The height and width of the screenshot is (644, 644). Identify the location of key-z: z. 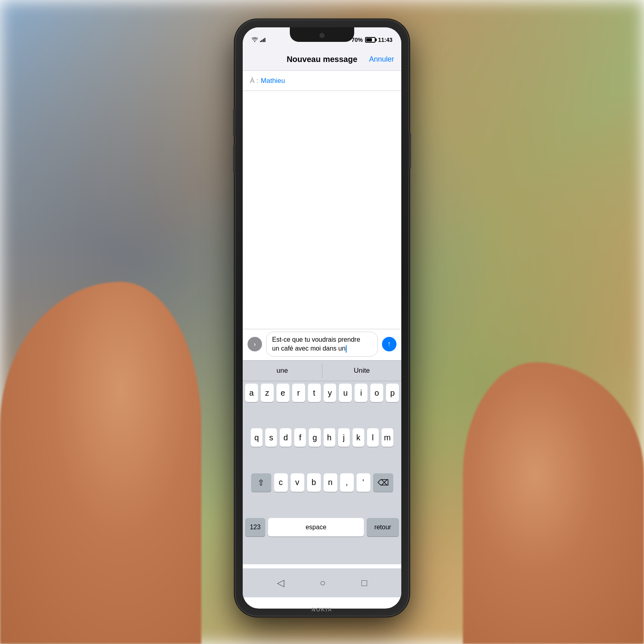
(267, 393).